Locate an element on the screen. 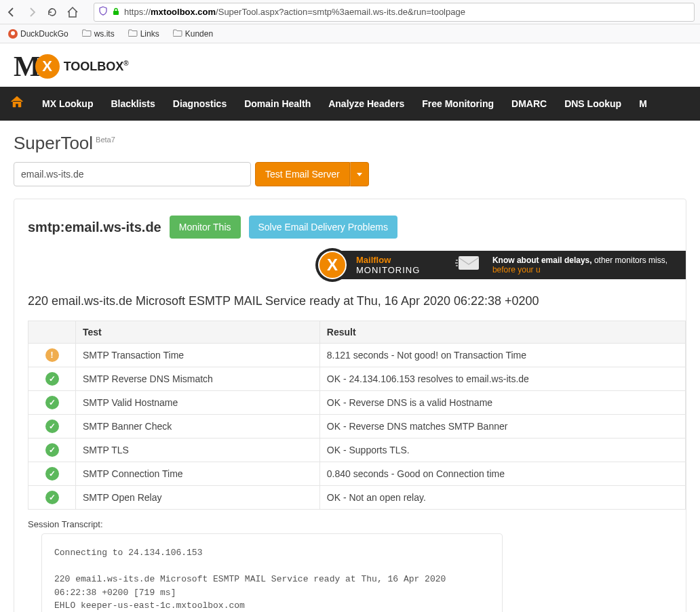  result-cell: OK - Reverse DNS matches SMTP Banner is located at coordinates (502, 427).